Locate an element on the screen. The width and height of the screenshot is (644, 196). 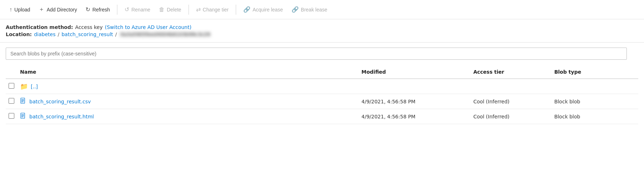
add-directory-label: Add Directory is located at coordinates (62, 10).